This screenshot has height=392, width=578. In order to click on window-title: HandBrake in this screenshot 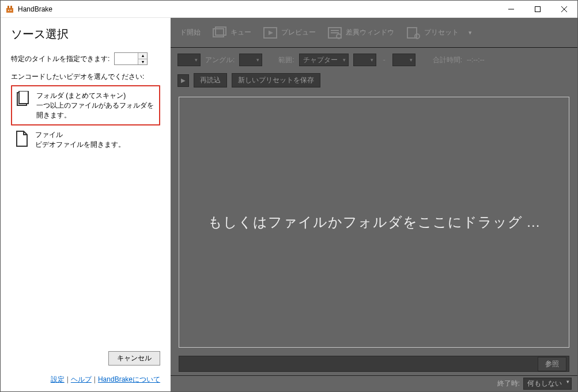, I will do `click(258, 9)`.